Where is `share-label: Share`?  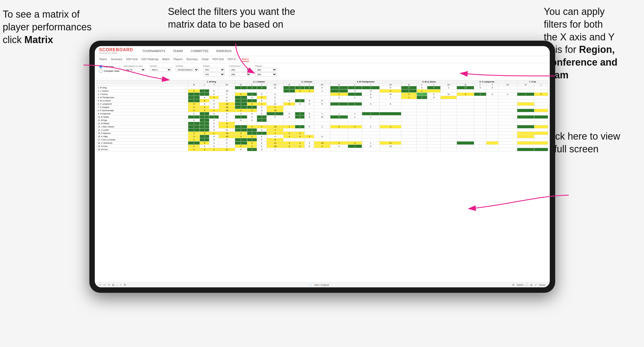
share-label: Share is located at coordinates (542, 285).